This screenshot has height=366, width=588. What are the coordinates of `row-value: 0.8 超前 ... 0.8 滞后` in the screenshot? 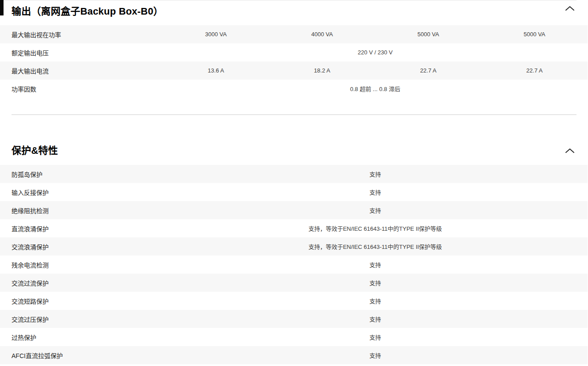 It's located at (375, 88).